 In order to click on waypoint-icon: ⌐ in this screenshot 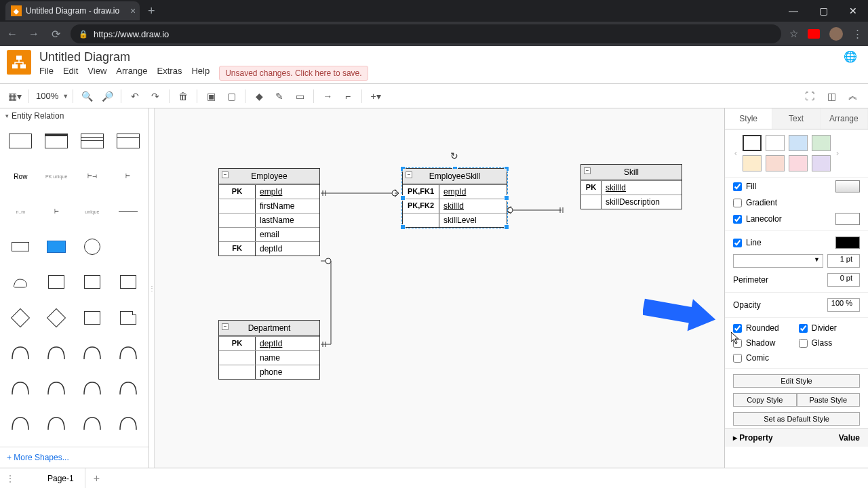, I will do `click(348, 96)`.